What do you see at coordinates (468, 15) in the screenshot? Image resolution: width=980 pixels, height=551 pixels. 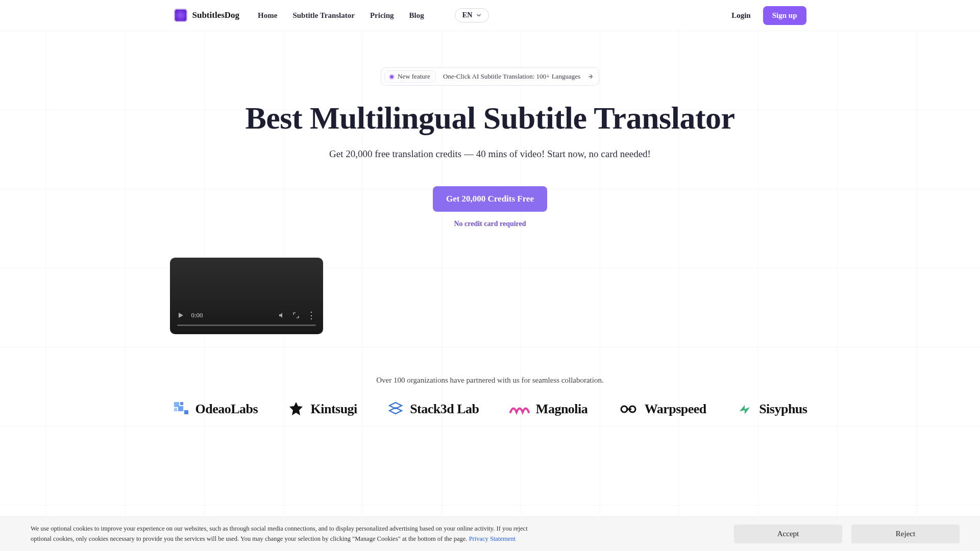 I see `language-value: EN` at bounding box center [468, 15].